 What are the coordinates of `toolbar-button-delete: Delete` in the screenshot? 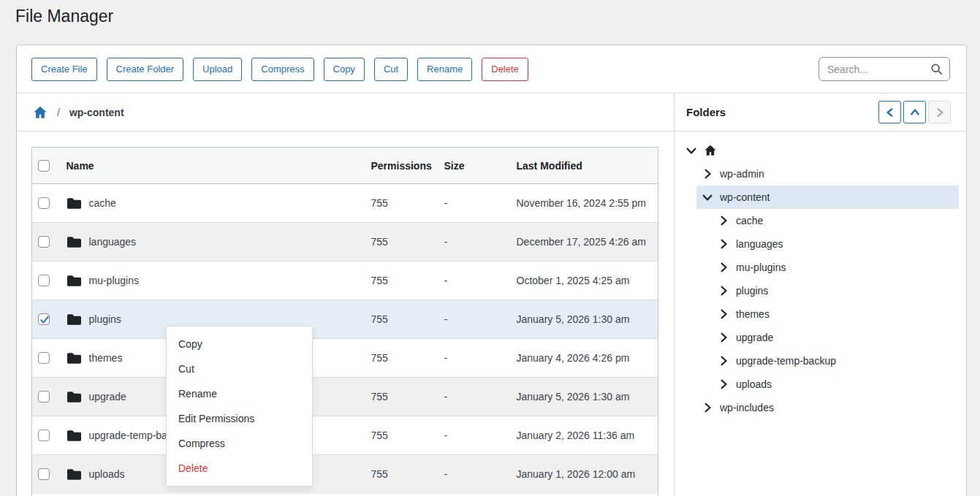 It's located at (505, 69).